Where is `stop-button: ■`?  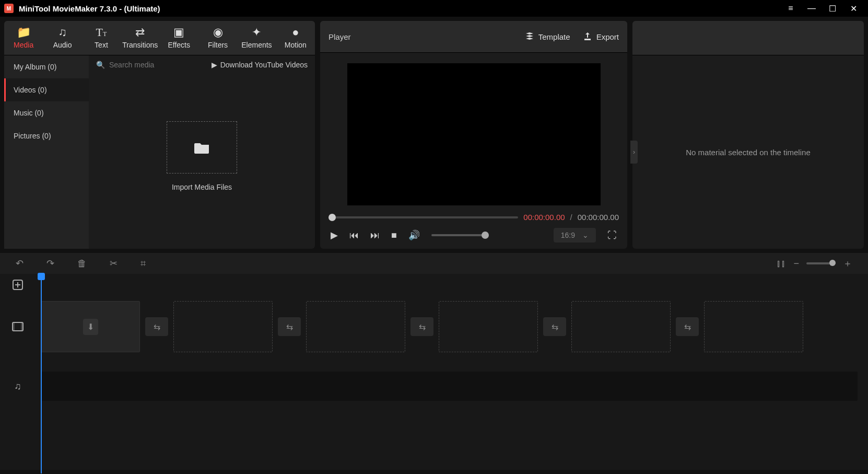 stop-button: ■ is located at coordinates (394, 235).